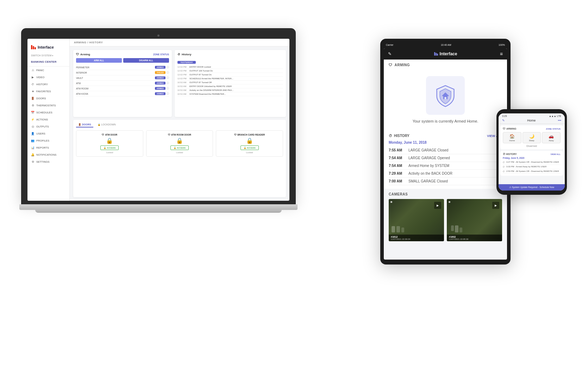 This screenshot has width=588, height=392. I want to click on logo-text: Interface, so click(46, 47).